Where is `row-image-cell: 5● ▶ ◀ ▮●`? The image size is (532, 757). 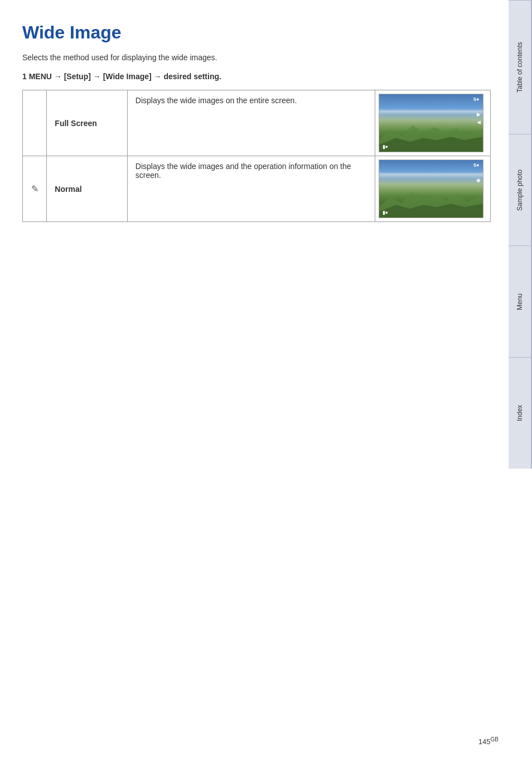
row-image-cell: 5● ▶ ◀ ▮● is located at coordinates (433, 123).